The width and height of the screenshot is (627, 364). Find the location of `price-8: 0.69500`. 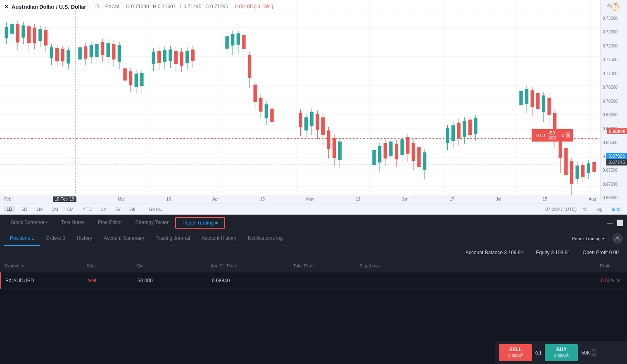

price-8: 0.69500 is located at coordinates (614, 115).